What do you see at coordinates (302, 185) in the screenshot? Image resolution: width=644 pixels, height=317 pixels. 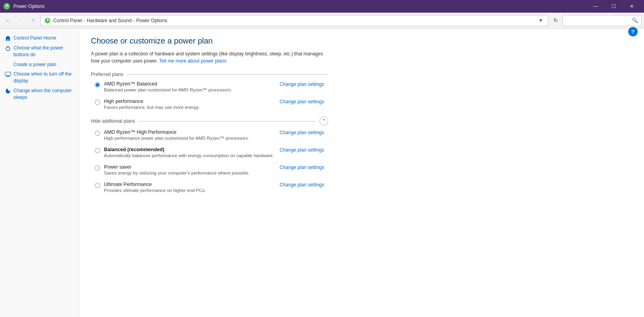 I see `plan-link-ultimate-performance: Change plan settings` at bounding box center [302, 185].